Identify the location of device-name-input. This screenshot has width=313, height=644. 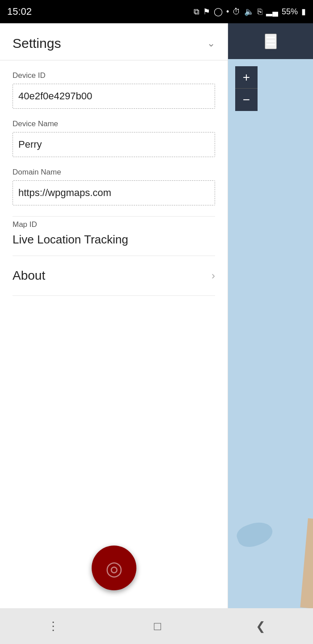
(114, 145).